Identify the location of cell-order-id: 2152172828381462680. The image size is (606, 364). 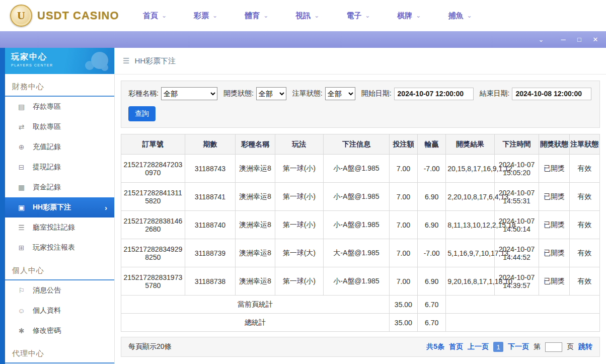
(153, 225).